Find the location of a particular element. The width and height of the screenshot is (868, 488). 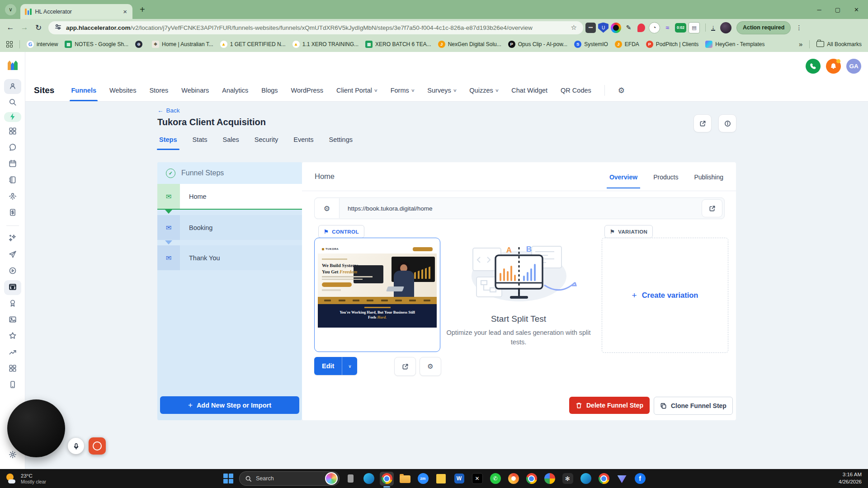

taskbar-edge is located at coordinates (369, 479).